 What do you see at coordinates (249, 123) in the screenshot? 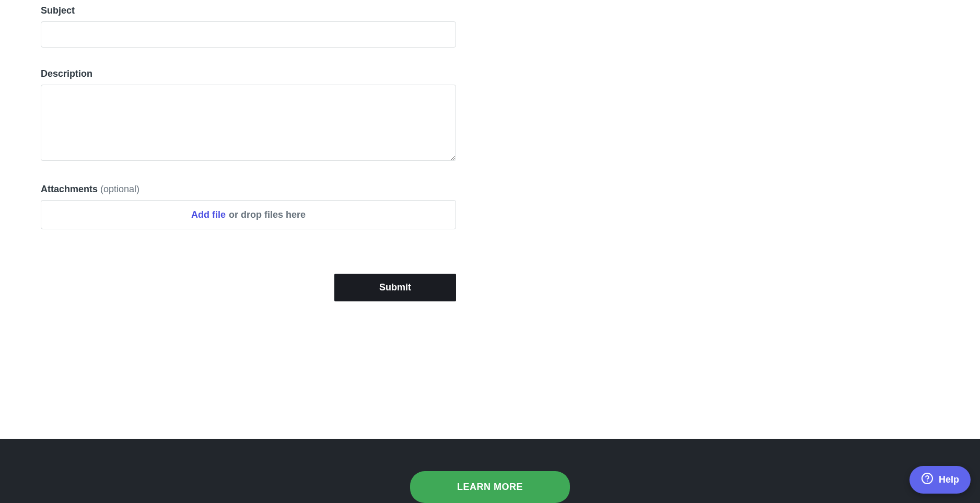
I see `description-input` at bounding box center [249, 123].